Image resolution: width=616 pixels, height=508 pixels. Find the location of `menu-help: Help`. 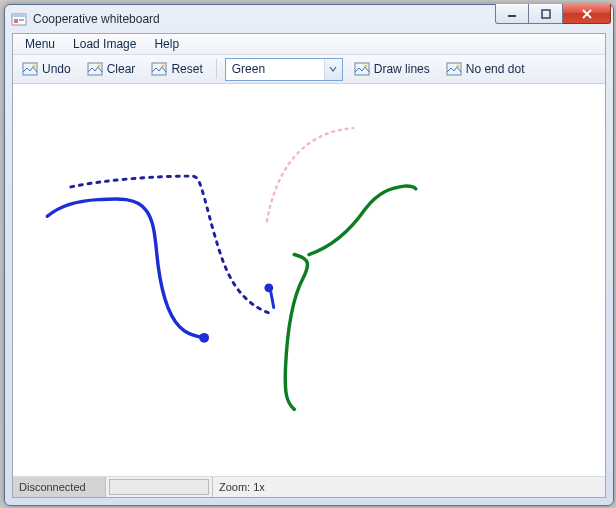

menu-help: Help is located at coordinates (166, 44).